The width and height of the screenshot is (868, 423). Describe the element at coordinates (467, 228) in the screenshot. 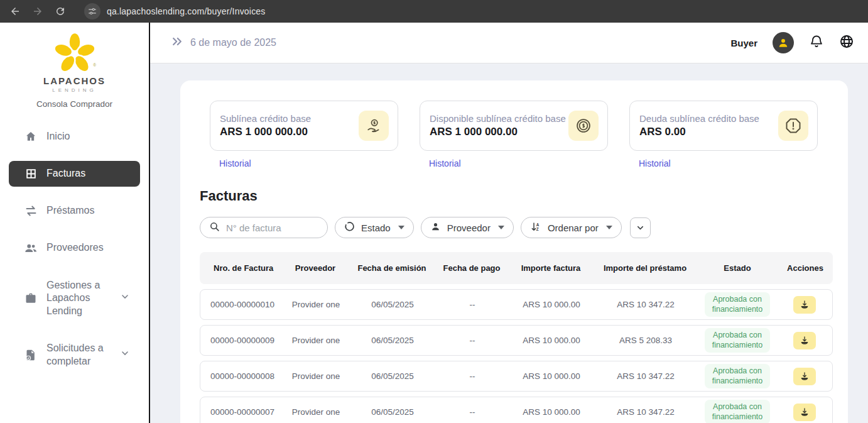

I see `proveedor-filter: Proveedor` at that location.